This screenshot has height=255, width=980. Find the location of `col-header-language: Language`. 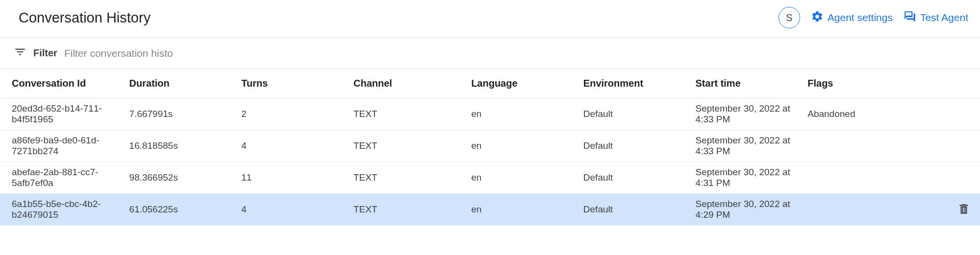

col-header-language: Language is located at coordinates (522, 84).